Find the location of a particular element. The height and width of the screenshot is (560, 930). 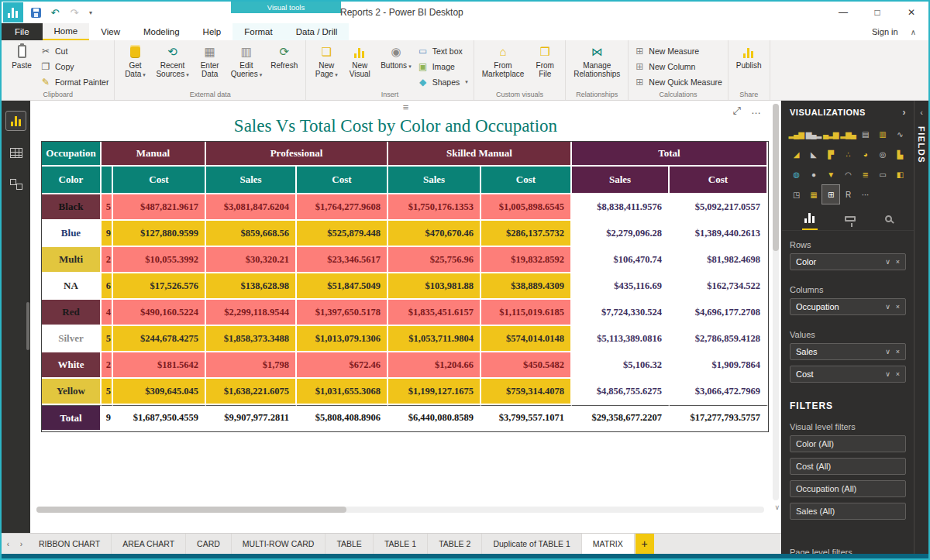

page-tab-matrix: MATRIX is located at coordinates (608, 544).